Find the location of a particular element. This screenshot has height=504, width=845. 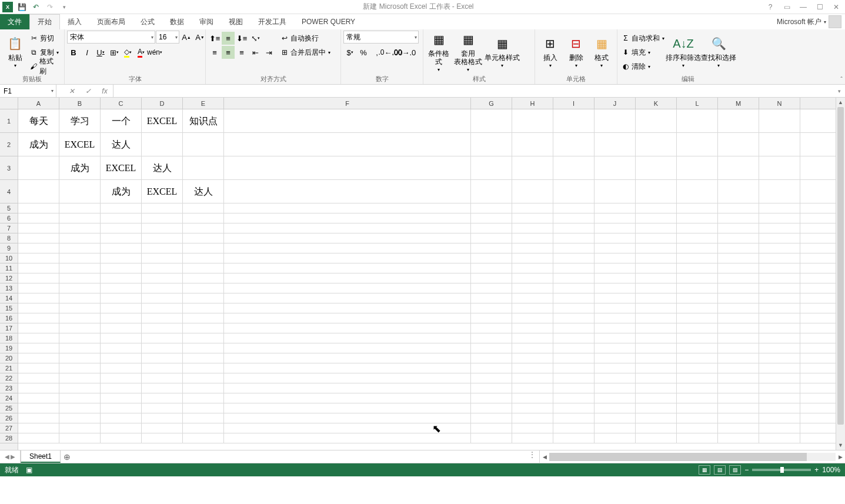

fx-icon: fx is located at coordinates (105, 91).